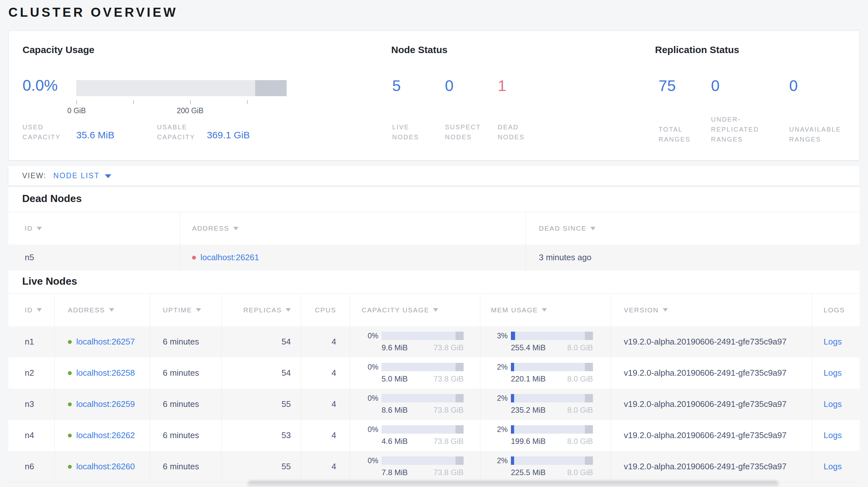  I want to click on capacity-usage-bar, so click(181, 88).